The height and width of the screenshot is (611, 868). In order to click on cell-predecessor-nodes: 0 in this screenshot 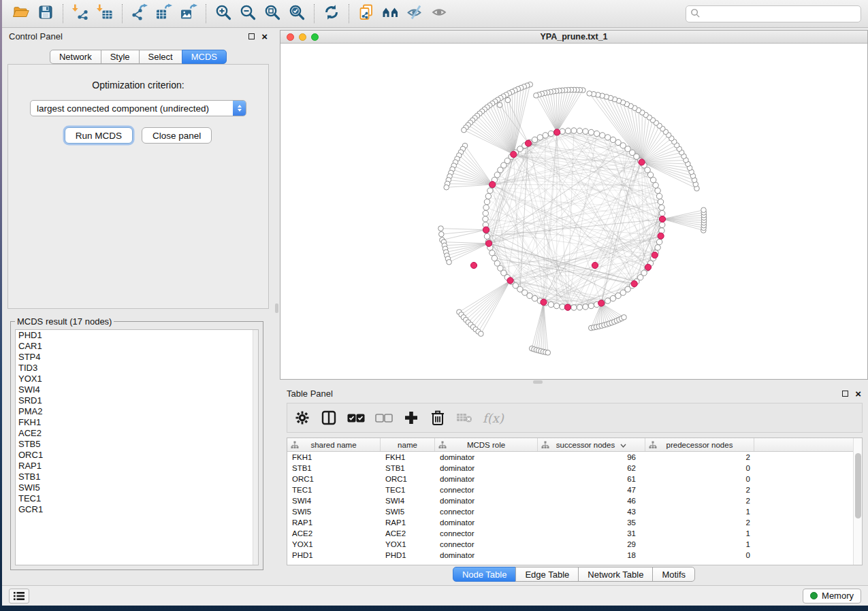, I will do `click(700, 555)`.